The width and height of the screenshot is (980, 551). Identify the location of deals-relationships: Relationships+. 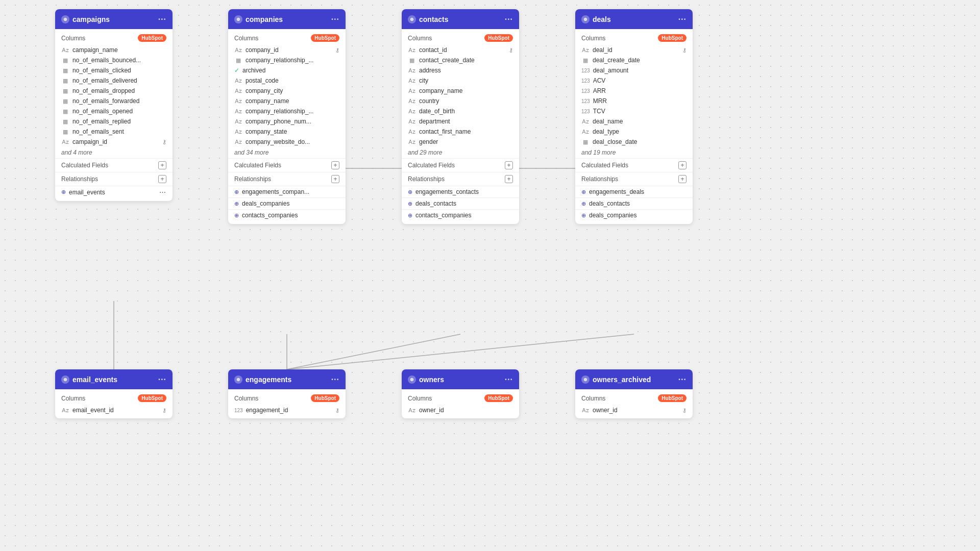
(634, 179).